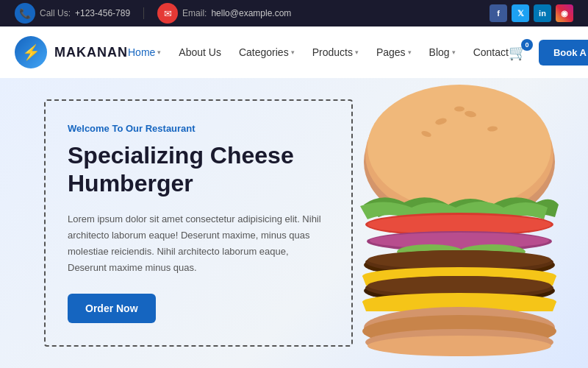 This screenshot has height=368, width=588. What do you see at coordinates (394, 52) in the screenshot?
I see `nav-pages: Pages ▾` at bounding box center [394, 52].